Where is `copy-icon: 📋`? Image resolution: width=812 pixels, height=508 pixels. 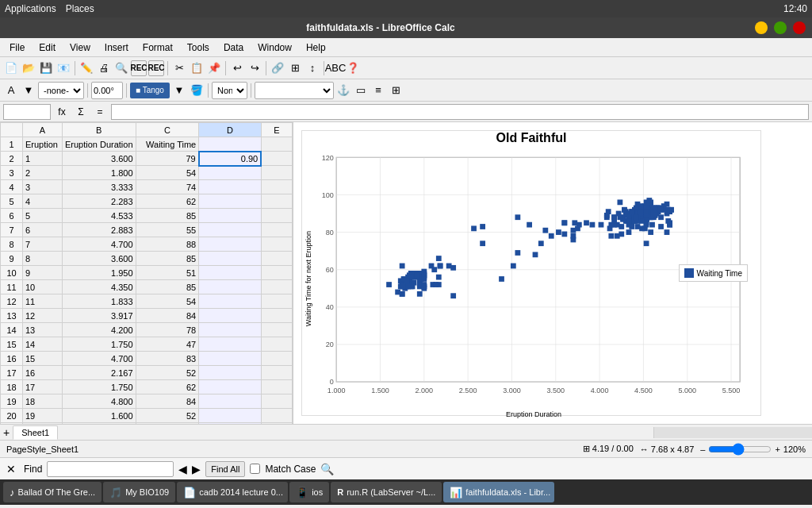 copy-icon: 📋 is located at coordinates (197, 68).